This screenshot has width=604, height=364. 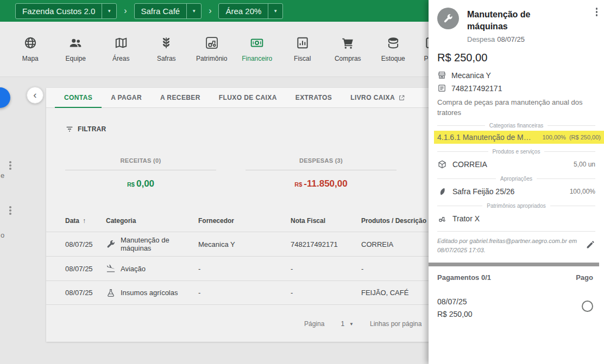 What do you see at coordinates (244, 221) in the screenshot?
I see `column-header: Fornecedor` at bounding box center [244, 221].